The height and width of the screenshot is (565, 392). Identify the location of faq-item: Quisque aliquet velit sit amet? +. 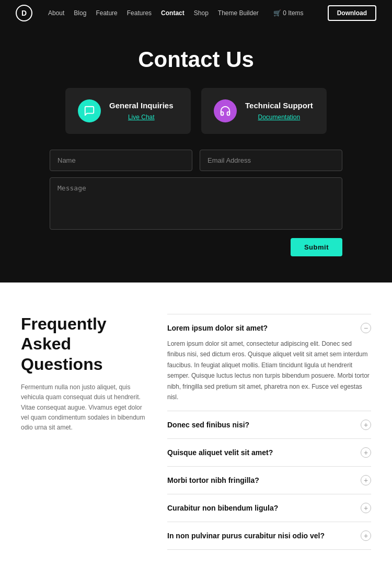
(269, 453).